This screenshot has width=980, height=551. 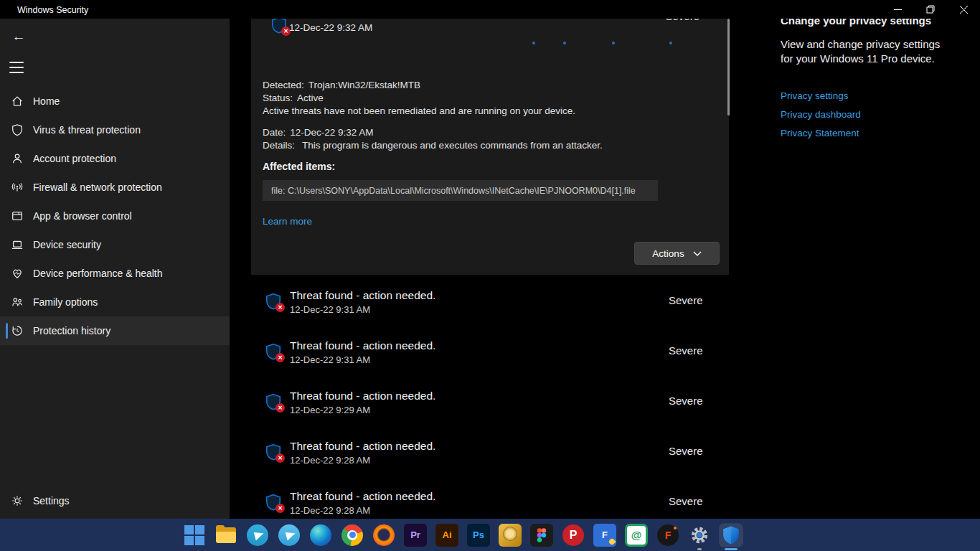 I want to click on detected-line: Detected:Trojan:Win32/Ekstak!MTB, so click(x=341, y=85).